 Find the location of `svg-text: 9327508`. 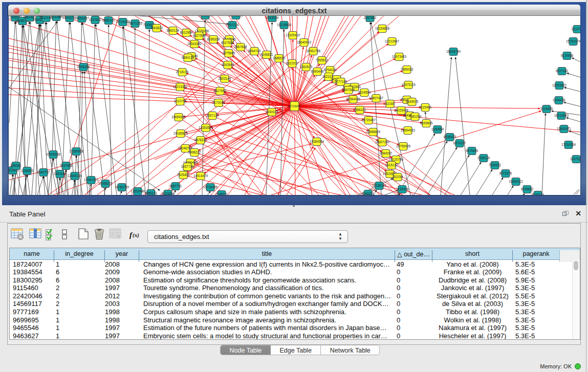

svg-text: 9327508 is located at coordinates (227, 43).